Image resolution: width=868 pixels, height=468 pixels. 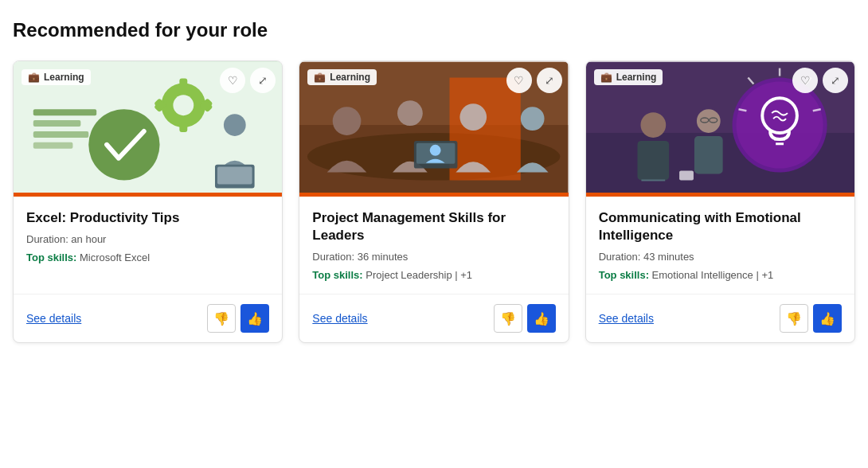 What do you see at coordinates (350, 77) in the screenshot?
I see `badge-label-pm: Learning` at bounding box center [350, 77].